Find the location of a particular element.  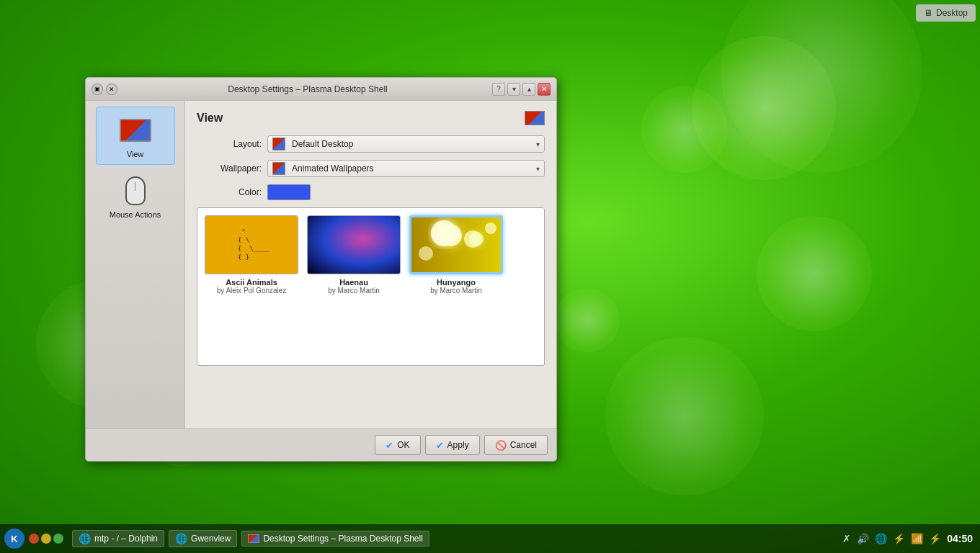

dialog-sidebar: View Mouse Actions is located at coordinates (135, 265).